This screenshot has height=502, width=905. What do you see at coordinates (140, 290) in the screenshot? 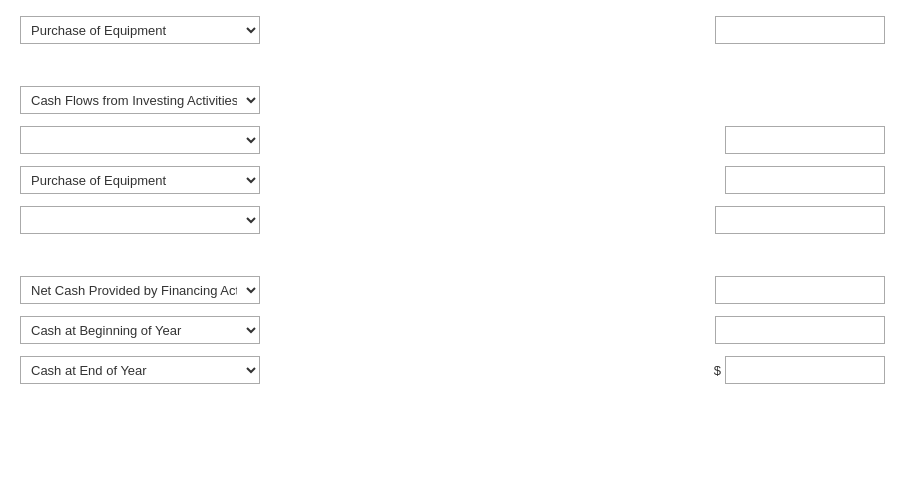
I see `select-net-cash-financing: Net Cash Provided by Financing Activitie…` at bounding box center [140, 290].